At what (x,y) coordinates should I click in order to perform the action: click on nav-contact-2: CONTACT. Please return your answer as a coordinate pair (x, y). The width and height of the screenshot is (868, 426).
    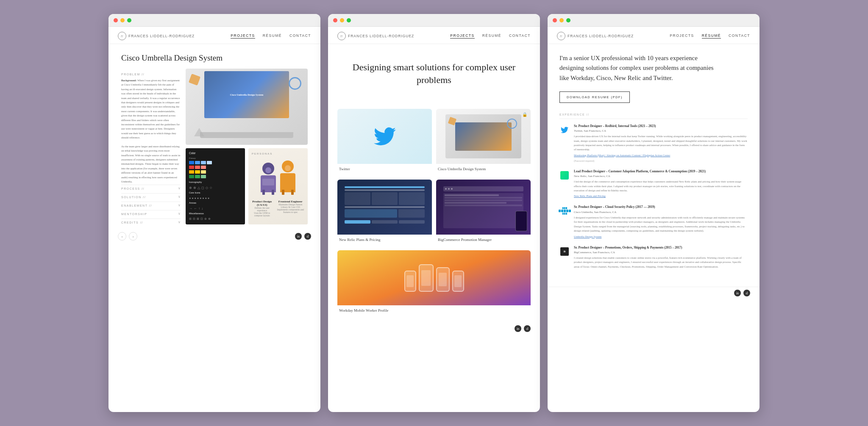
    Looking at the image, I should click on (520, 36).